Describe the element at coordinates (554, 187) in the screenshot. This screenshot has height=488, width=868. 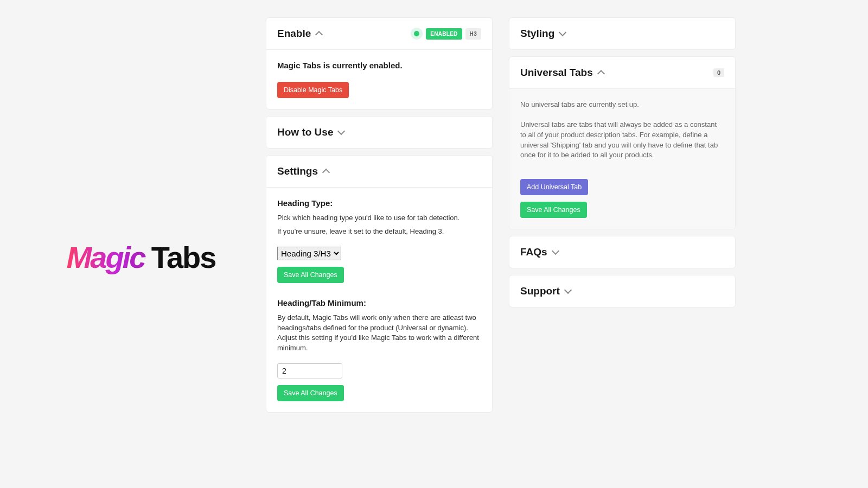
I see `add-universal-tab-button: Add Universal Tab` at that location.